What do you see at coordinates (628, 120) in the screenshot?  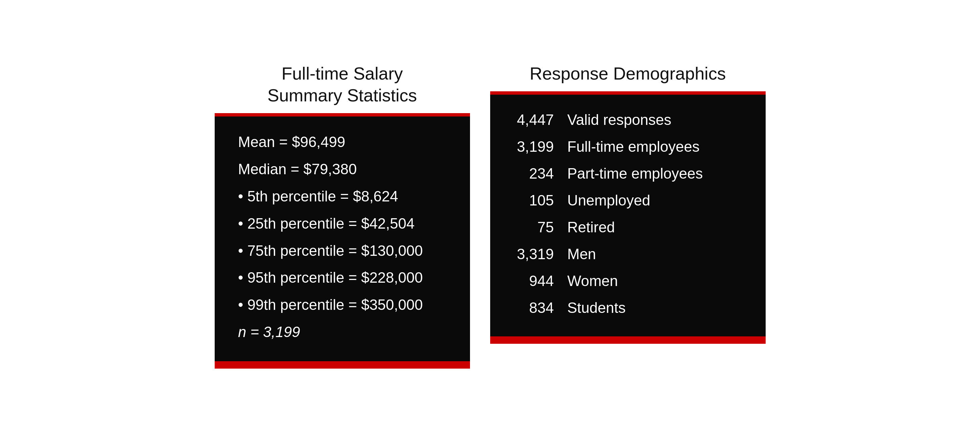 I see `demo-row: 4,447Valid responses` at bounding box center [628, 120].